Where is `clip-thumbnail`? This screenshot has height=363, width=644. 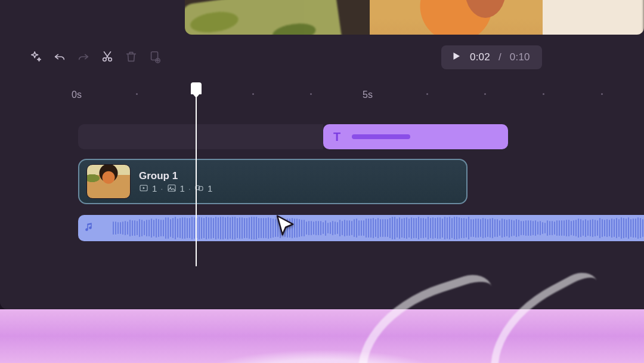
clip-thumbnail is located at coordinates (109, 182).